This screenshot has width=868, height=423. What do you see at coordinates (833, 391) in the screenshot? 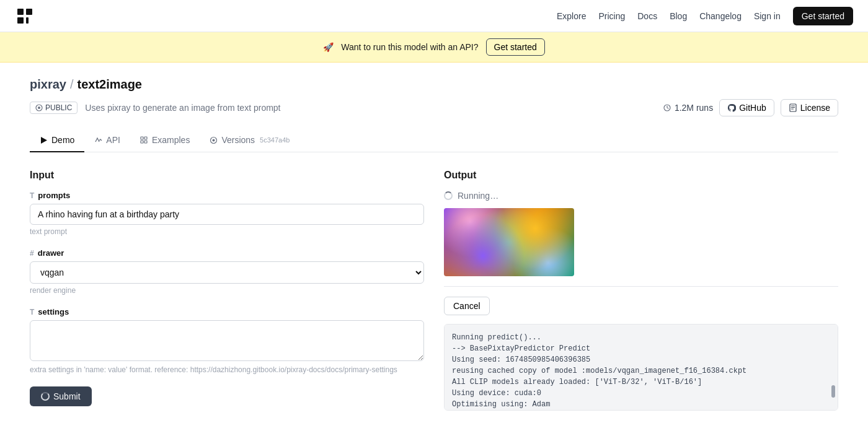
I see `log-scrollbar` at bounding box center [833, 391].